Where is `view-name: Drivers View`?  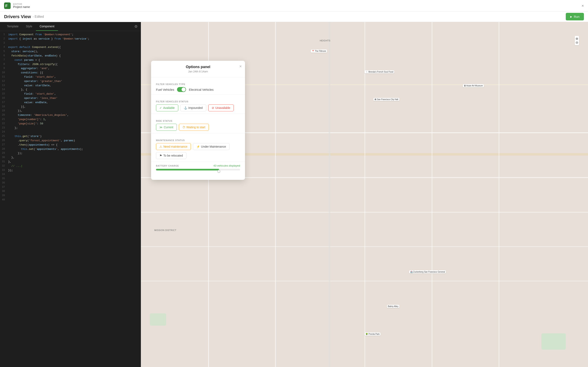
view-name: Drivers View is located at coordinates (17, 17).